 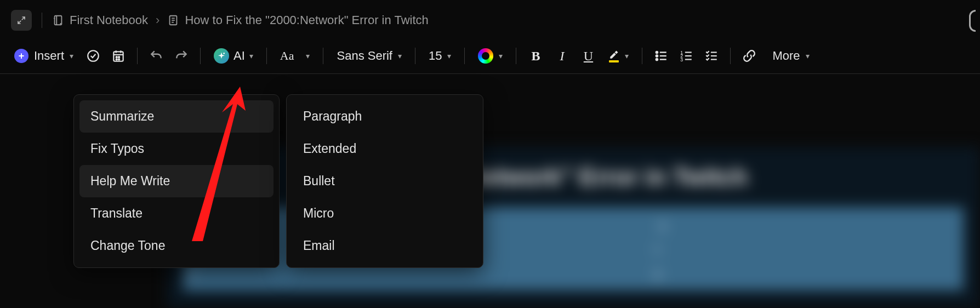 What do you see at coordinates (749, 56) in the screenshot?
I see `link-button` at bounding box center [749, 56].